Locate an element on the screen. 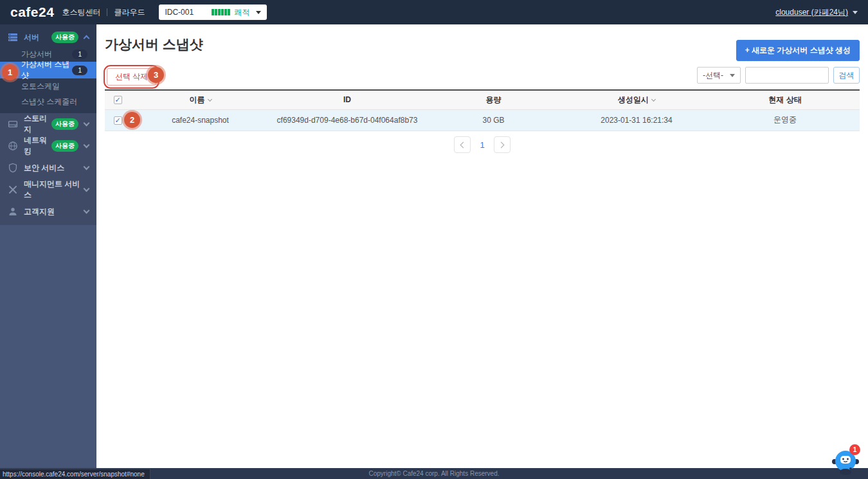  column-header-size: 용량 is located at coordinates (494, 100).